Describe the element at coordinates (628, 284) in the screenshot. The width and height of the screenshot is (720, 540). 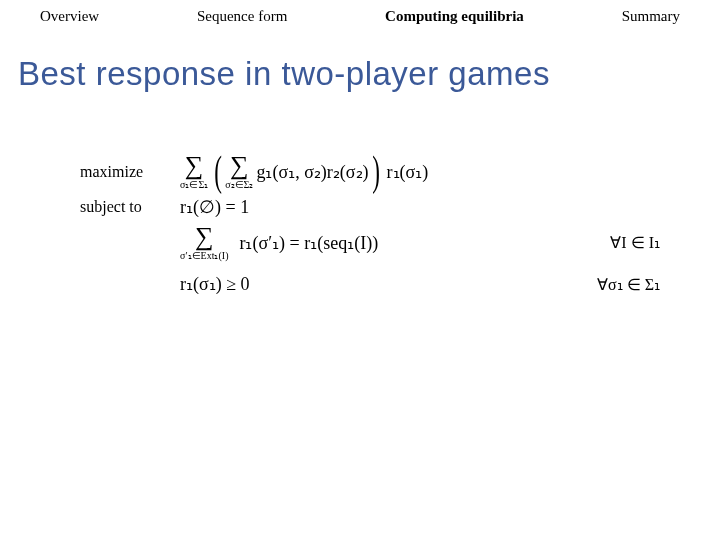
I see `constraint-nonneg-cond: ∀σ₁ ∈ Σ₁` at that location.